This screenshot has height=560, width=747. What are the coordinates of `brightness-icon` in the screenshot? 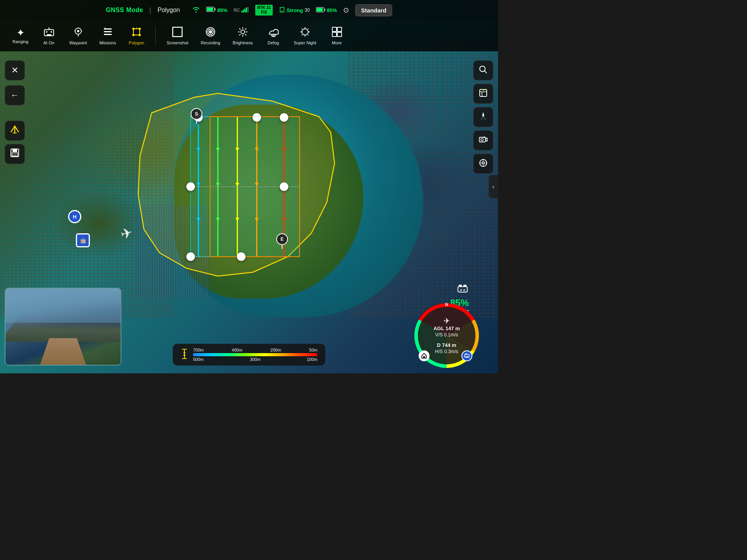 It's located at (243, 33).